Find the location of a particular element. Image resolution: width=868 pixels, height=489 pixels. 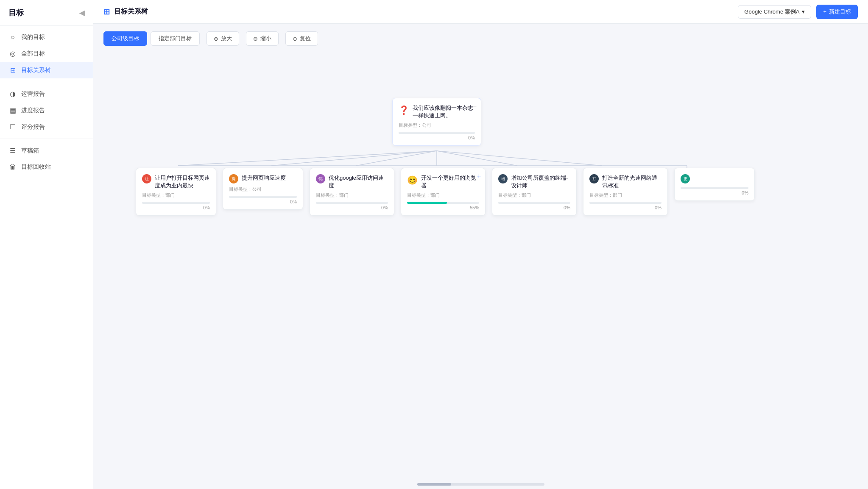

zoom-out-button: ⊖ 缩小 is located at coordinates (262, 39).